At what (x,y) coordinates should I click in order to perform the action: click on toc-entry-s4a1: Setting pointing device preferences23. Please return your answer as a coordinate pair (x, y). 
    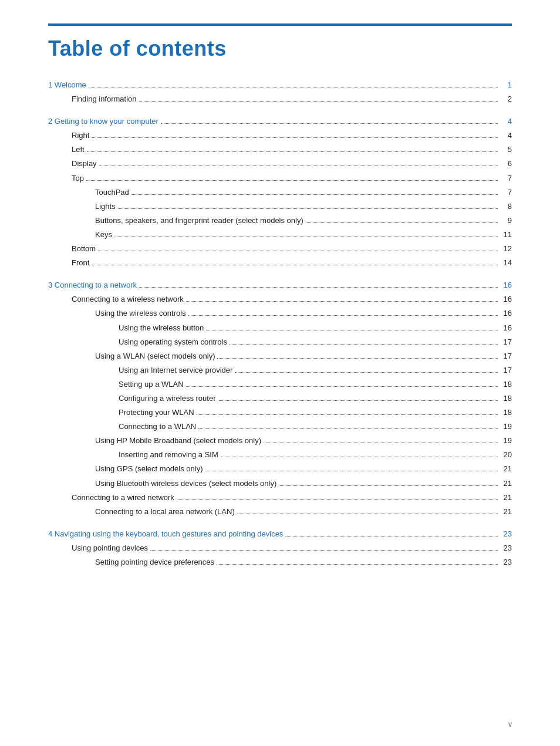
    Looking at the image, I should click on (280, 562).